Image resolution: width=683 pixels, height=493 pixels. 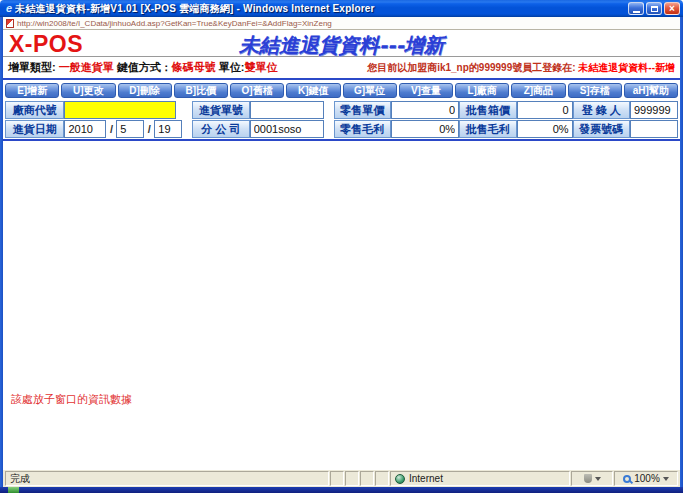 What do you see at coordinates (174, 24) in the screenshot?
I see `url-text: http://win2008/te/I_CData/jinhuoAdd.asp?…` at bounding box center [174, 24].